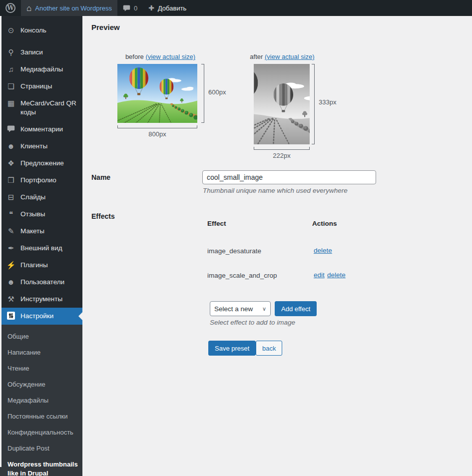  I want to click on sidebar-item-label: Предложение, so click(42, 163).